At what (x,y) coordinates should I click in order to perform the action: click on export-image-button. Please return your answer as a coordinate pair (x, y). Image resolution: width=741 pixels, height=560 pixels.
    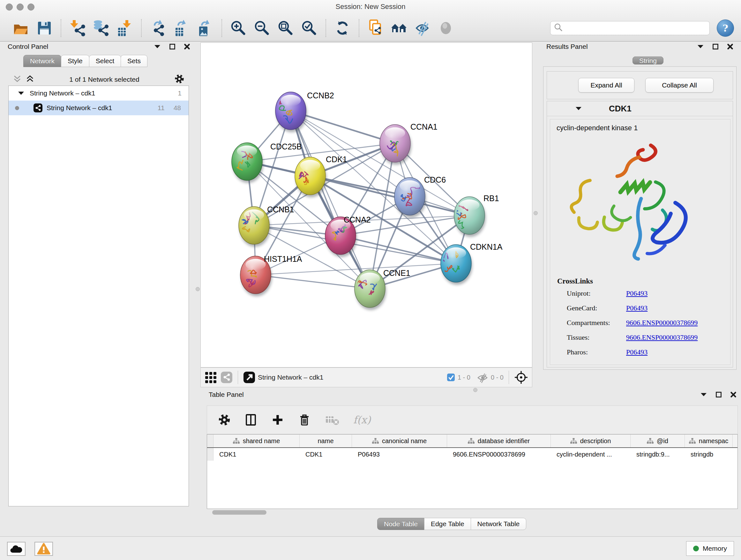
    Looking at the image, I should click on (205, 28).